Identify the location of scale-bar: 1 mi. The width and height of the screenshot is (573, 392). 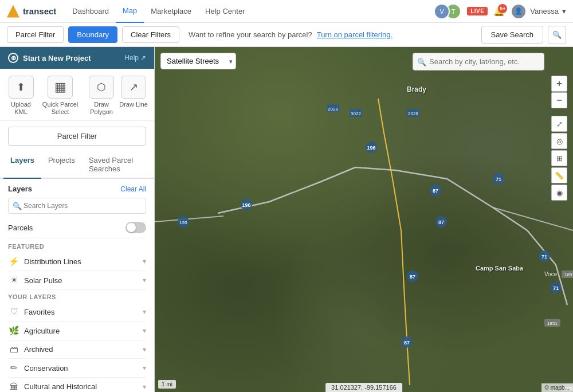
(167, 384).